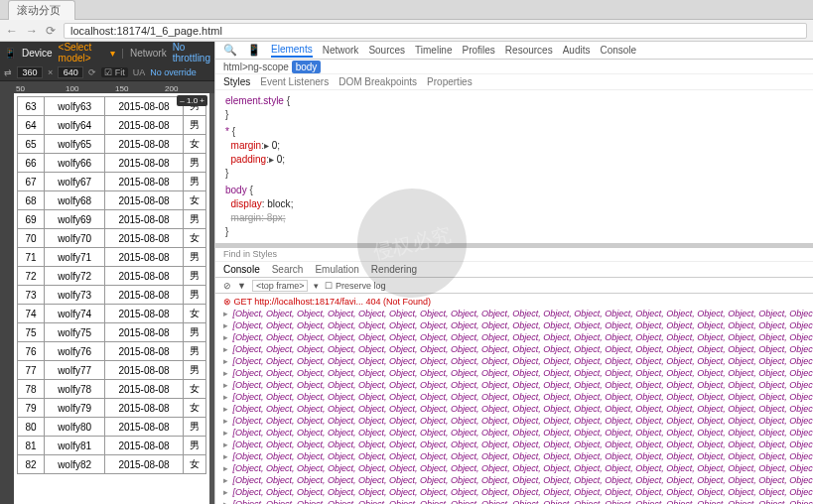  I want to click on devtools-tab-network: Network, so click(341, 50).